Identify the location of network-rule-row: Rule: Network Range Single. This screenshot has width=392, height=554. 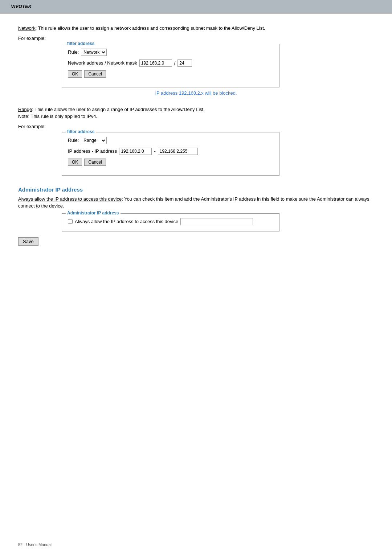
(171, 52).